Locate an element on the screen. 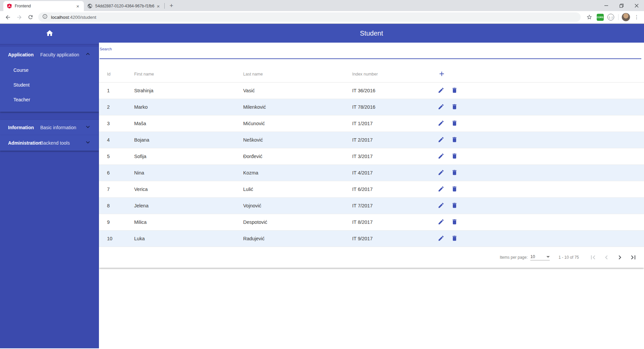  window-minimize-button is located at coordinates (606, 5).